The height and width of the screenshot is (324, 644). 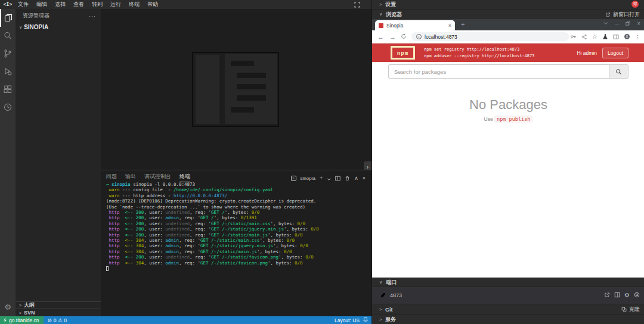 I want to click on tab-output: 输出, so click(x=131, y=177).